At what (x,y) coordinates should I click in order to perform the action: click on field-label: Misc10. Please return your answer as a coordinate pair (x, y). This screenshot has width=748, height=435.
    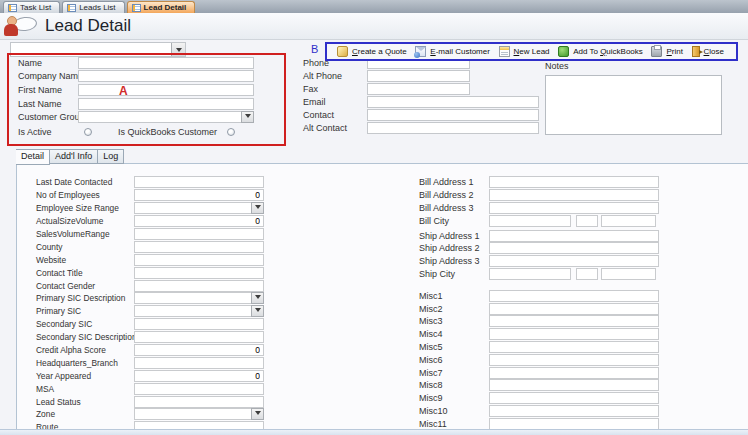
    Looking at the image, I should click on (454, 411).